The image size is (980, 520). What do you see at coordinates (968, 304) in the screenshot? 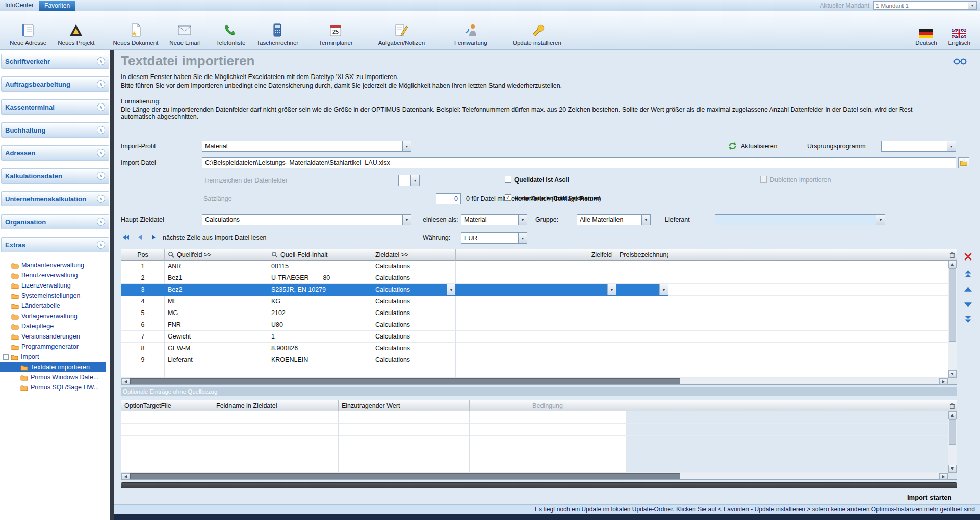
I see `move-row-down-button` at bounding box center [968, 304].